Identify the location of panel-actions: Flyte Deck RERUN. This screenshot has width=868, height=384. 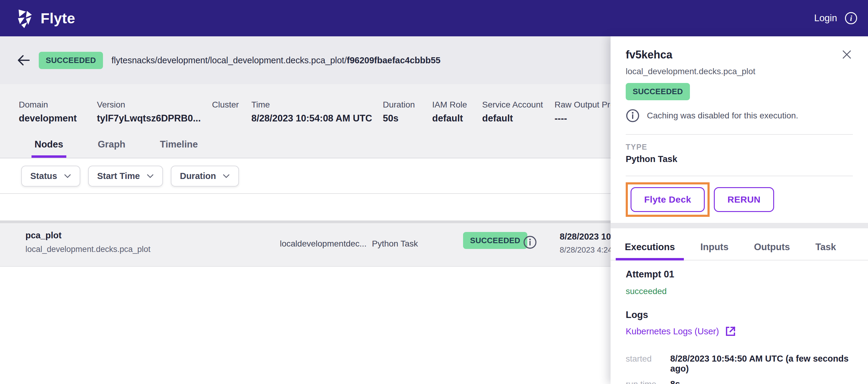
(739, 199).